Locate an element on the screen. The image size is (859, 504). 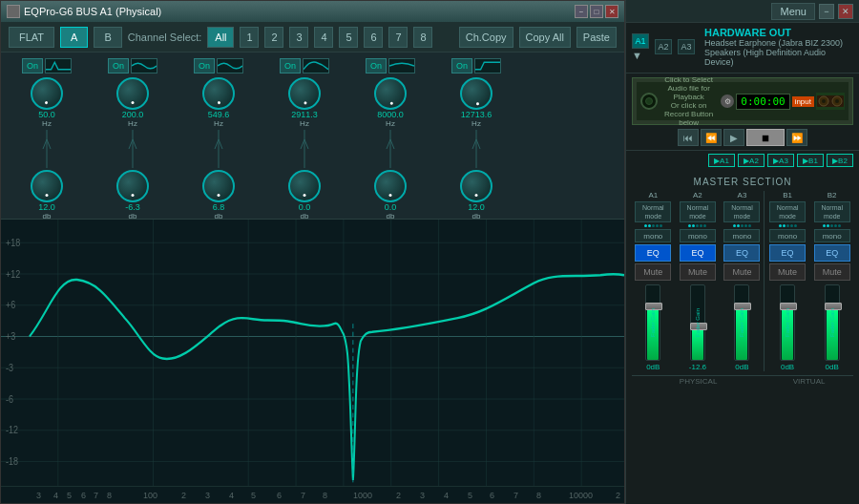
eq-band-4: On 2911.3 Hz 0.0 db is located at coordinates (304, 137).